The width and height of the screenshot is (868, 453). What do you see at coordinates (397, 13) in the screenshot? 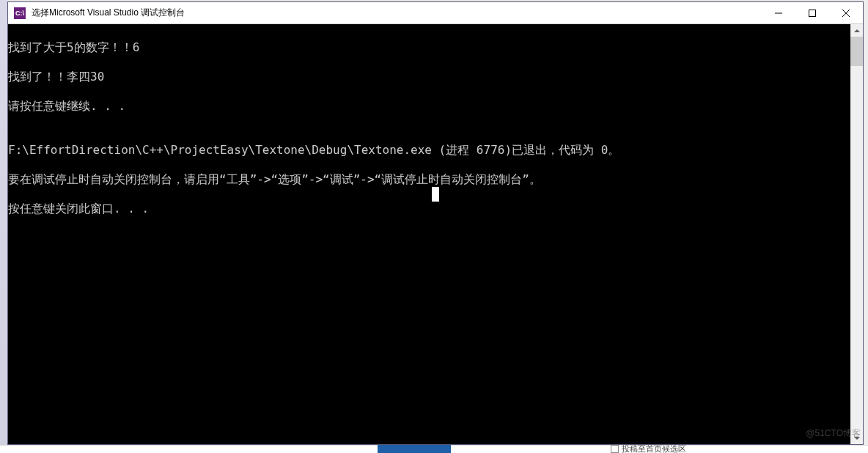
I see `window-title: 选择Microsoft Visual Studio 调试控制台` at bounding box center [397, 13].